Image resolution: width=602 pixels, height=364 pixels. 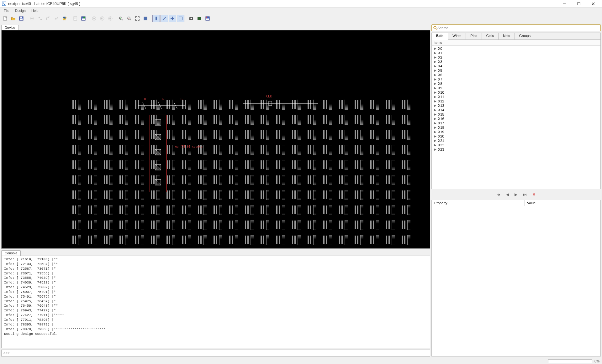 What do you see at coordinates (516, 79) in the screenshot?
I see `tree-item: ▶X7` at bounding box center [516, 79].